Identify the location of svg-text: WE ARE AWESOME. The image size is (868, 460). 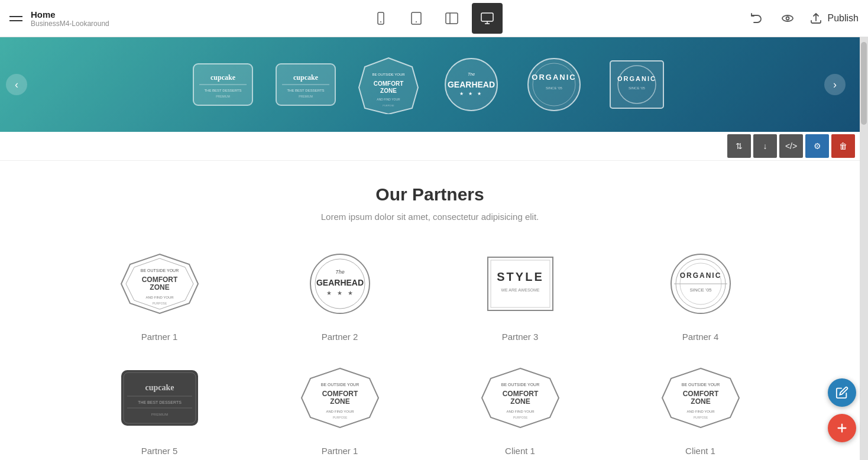
(520, 290).